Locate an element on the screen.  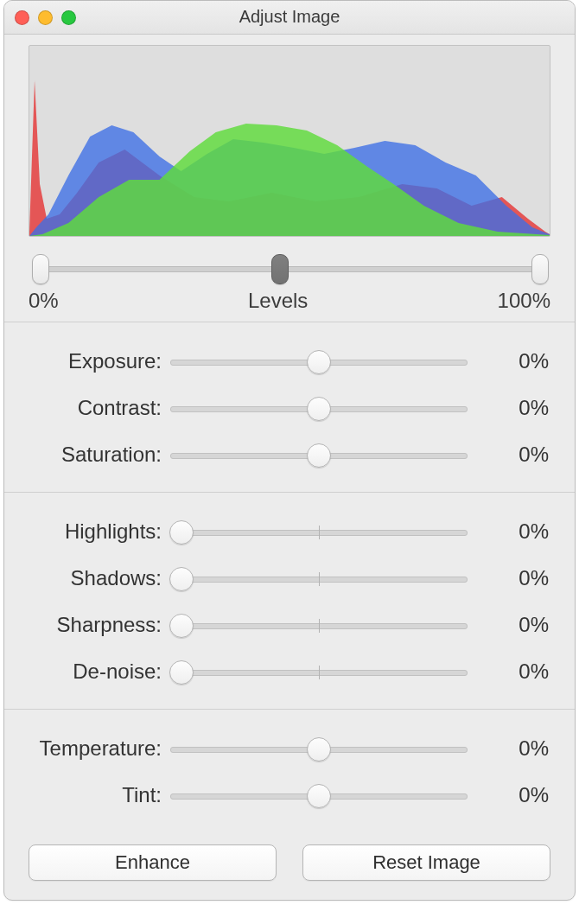
shadows-value: 0% is located at coordinates (527, 578).